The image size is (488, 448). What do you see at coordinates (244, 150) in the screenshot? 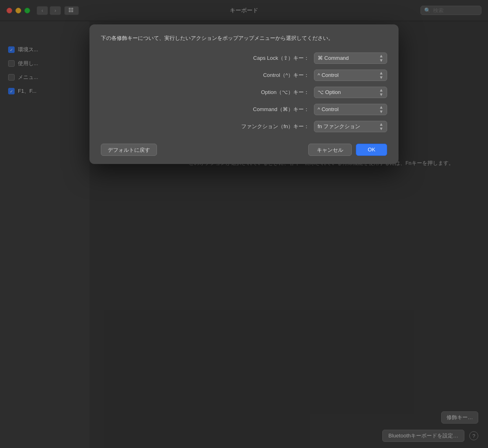
I see `modal-buttons: デフォルトに戻す キャンセル OK` at bounding box center [244, 150].